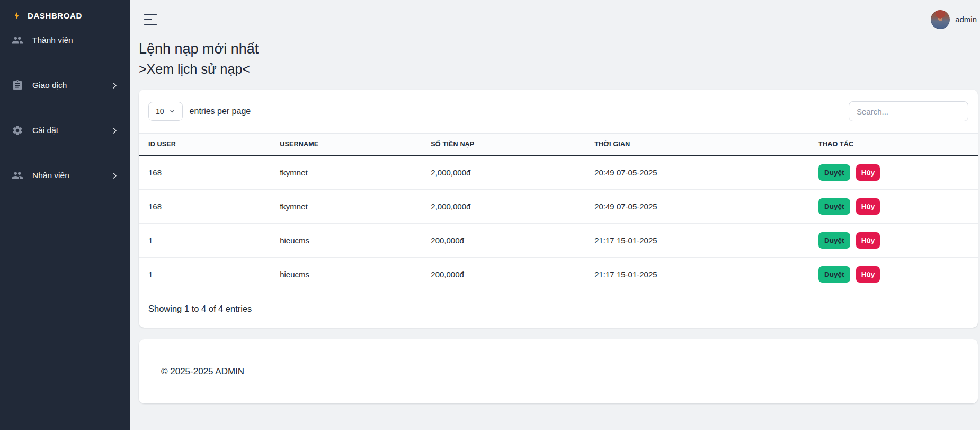  Describe the element at coordinates (558, 310) in the screenshot. I see `entries-summary: Showing 1 to 4 of 4 entries` at that location.